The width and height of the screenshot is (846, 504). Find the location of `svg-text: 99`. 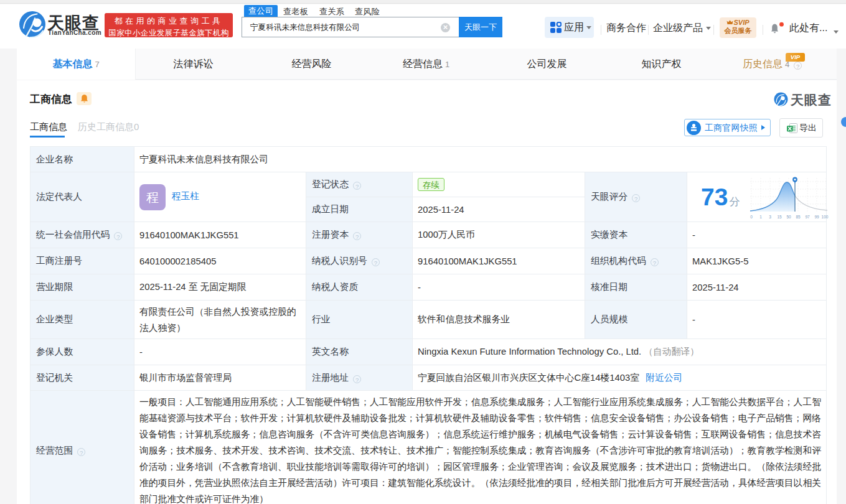

svg-text: 99 is located at coordinates (817, 217).